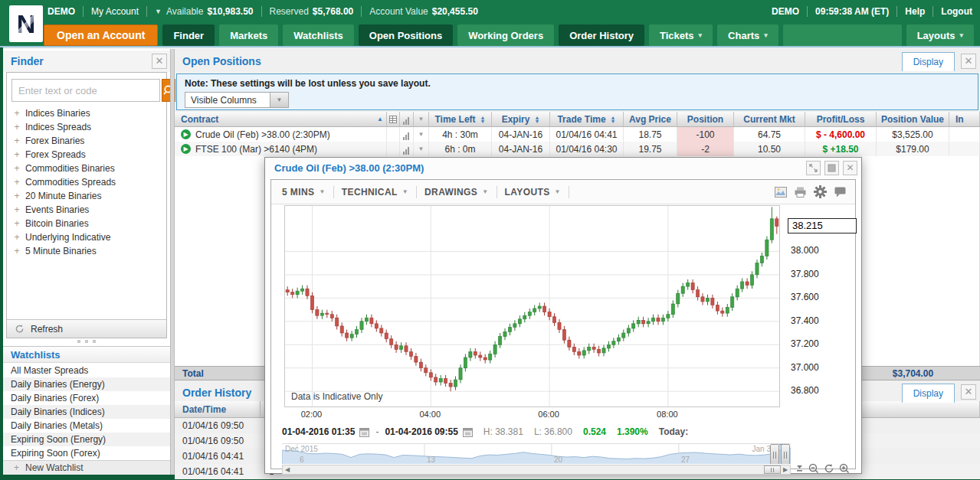  I want to click on new-watchlist-button: + New Watchlist, so click(87, 467).